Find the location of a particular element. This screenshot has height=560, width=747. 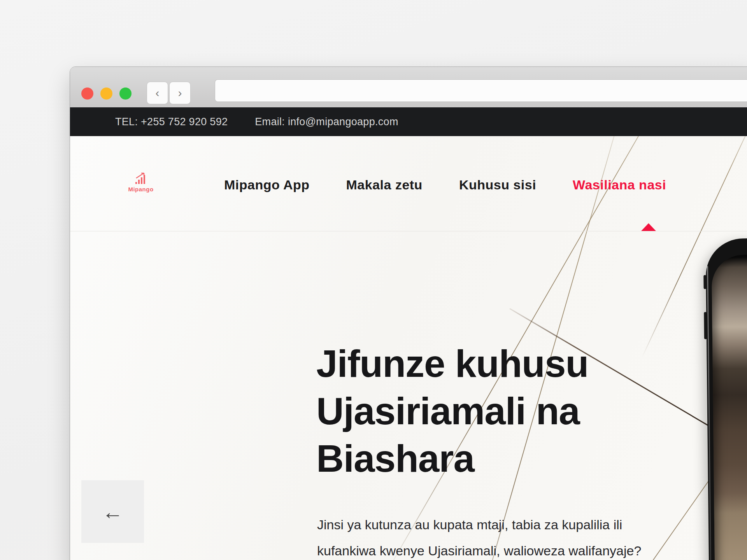

window-zoom-button is located at coordinates (125, 93).